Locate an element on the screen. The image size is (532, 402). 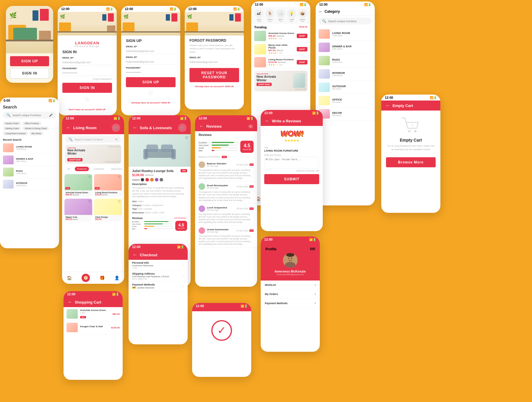
sidebar-item-rugs: RUGS 1345 Items is located at coordinates (345, 61).